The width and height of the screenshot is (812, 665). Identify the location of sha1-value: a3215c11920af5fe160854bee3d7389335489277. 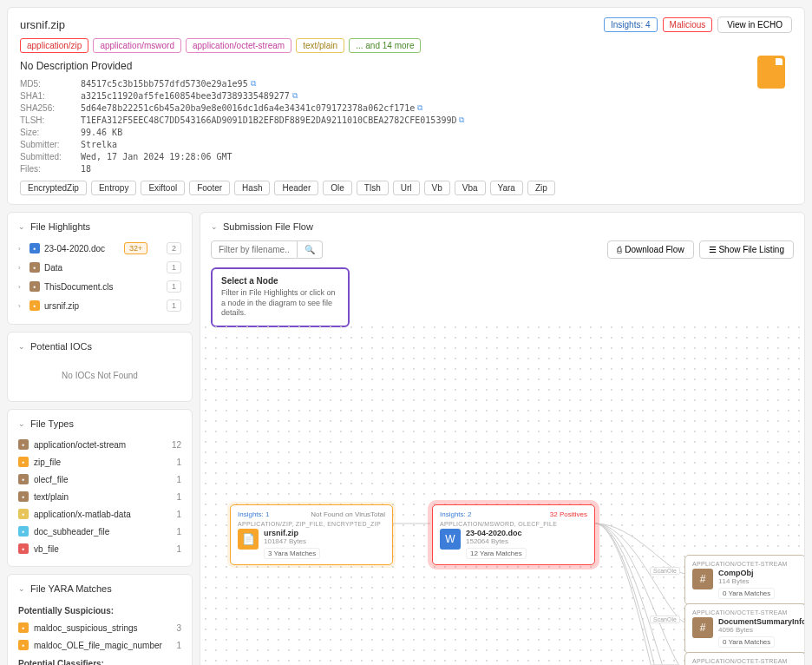
(186, 95).